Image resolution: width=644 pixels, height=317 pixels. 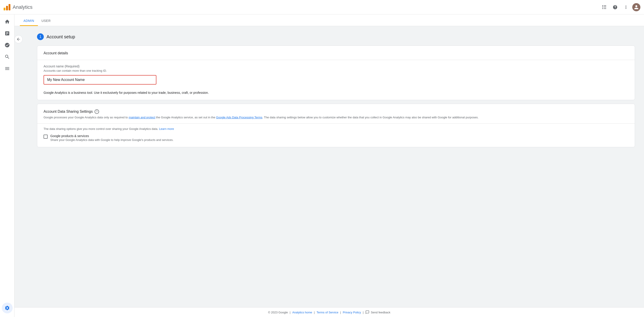 What do you see at coordinates (18, 39) in the screenshot?
I see `arrow-back-icon` at bounding box center [18, 39].